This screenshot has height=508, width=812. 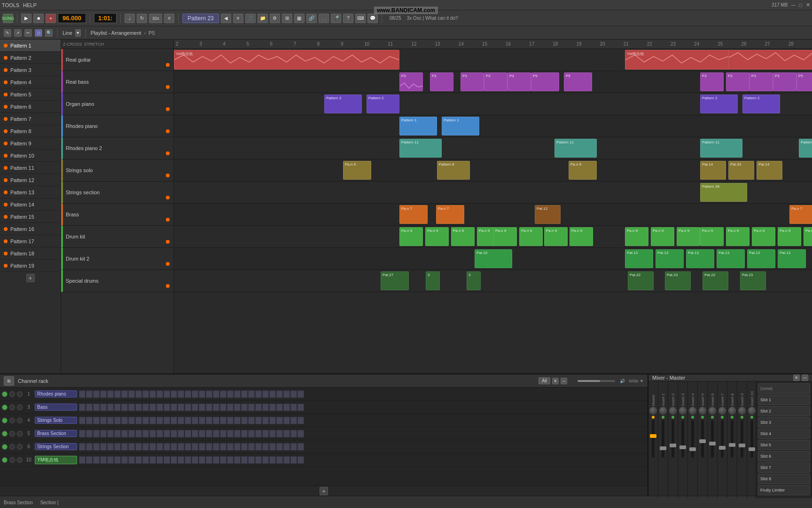 What do you see at coordinates (583, 170) in the screenshot?
I see `pattern-block: Pa.n 6` at bounding box center [583, 170].